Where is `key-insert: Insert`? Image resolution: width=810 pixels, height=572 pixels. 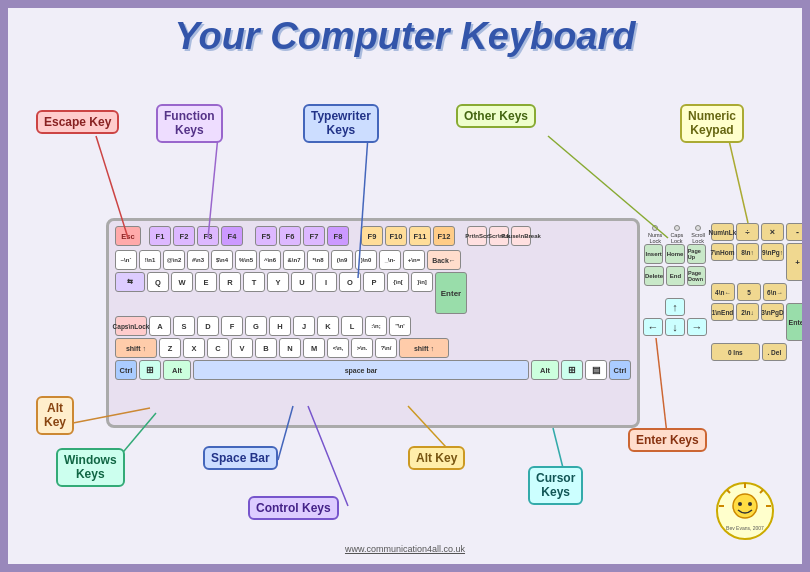 key-insert: Insert is located at coordinates (654, 254).